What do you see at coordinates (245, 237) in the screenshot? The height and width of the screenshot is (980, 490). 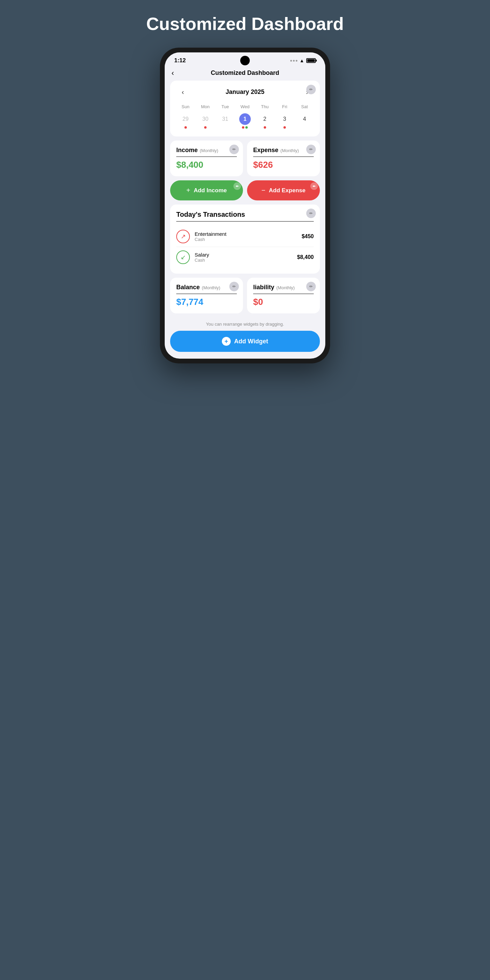 I see `transaction-item-entertainment: ↗ Entertainment Cash $450` at bounding box center [245, 237].